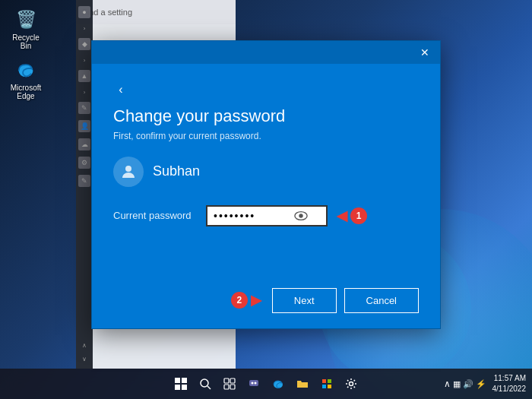  I want to click on taskbar-store-button, so click(327, 384).